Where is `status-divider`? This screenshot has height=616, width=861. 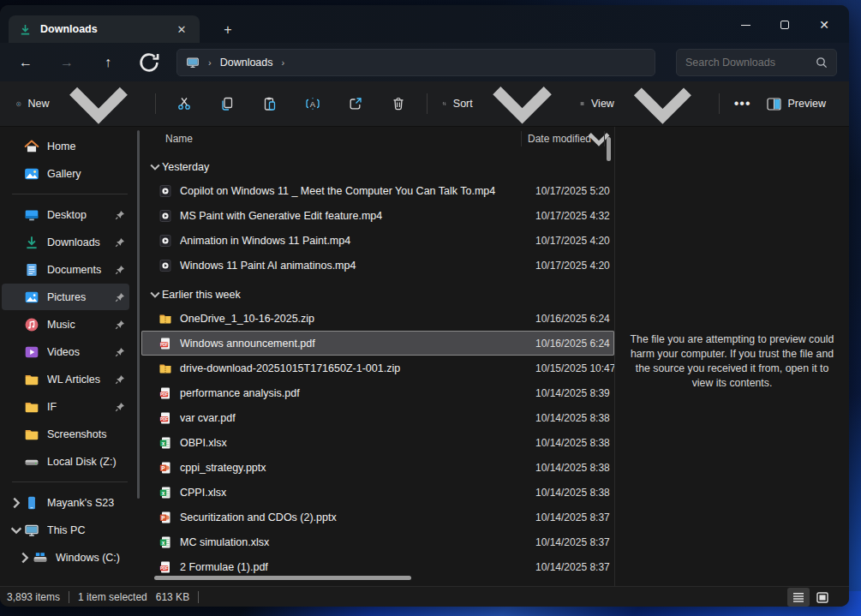 status-divider is located at coordinates (69, 597).